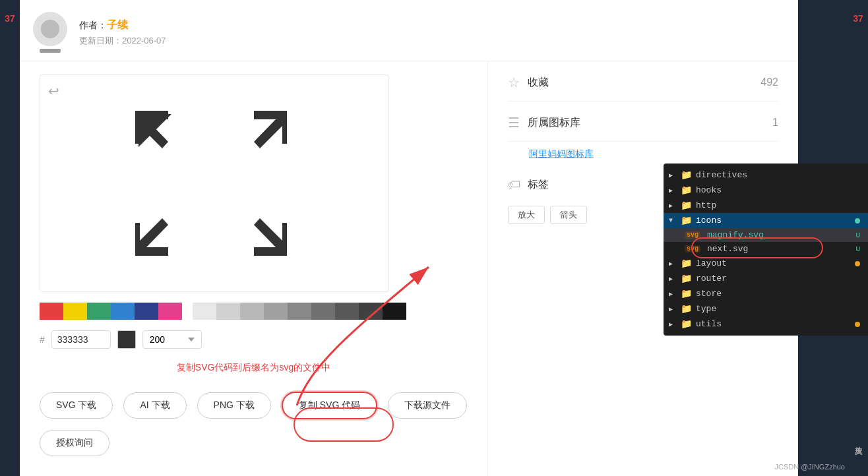 The image size is (868, 476). What do you see at coordinates (165, 226) in the screenshot?
I see `arrow-bottom-left` at bounding box center [165, 226].